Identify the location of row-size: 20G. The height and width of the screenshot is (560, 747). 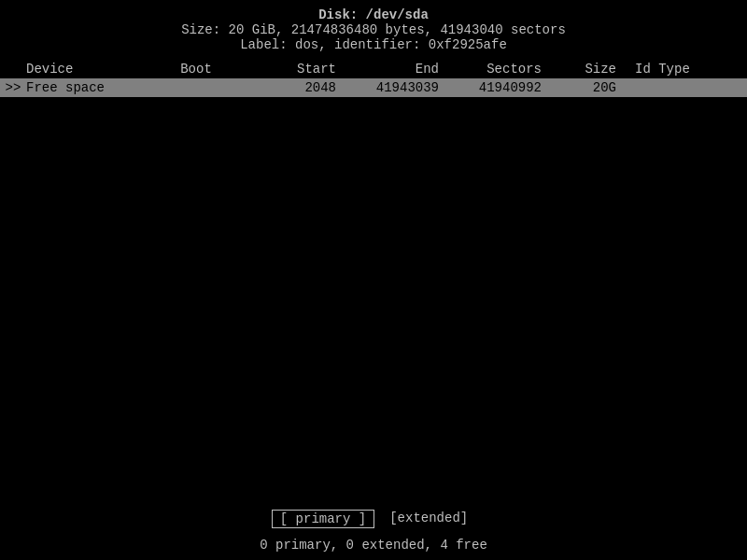
(588, 88).